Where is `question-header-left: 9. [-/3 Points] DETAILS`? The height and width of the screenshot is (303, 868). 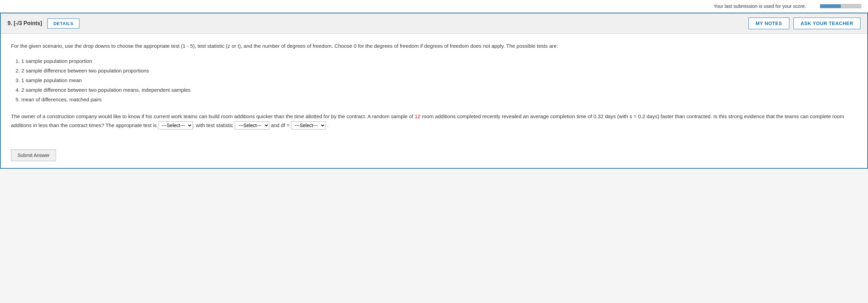 question-header-left: 9. [-/3 Points] DETAILS is located at coordinates (43, 23).